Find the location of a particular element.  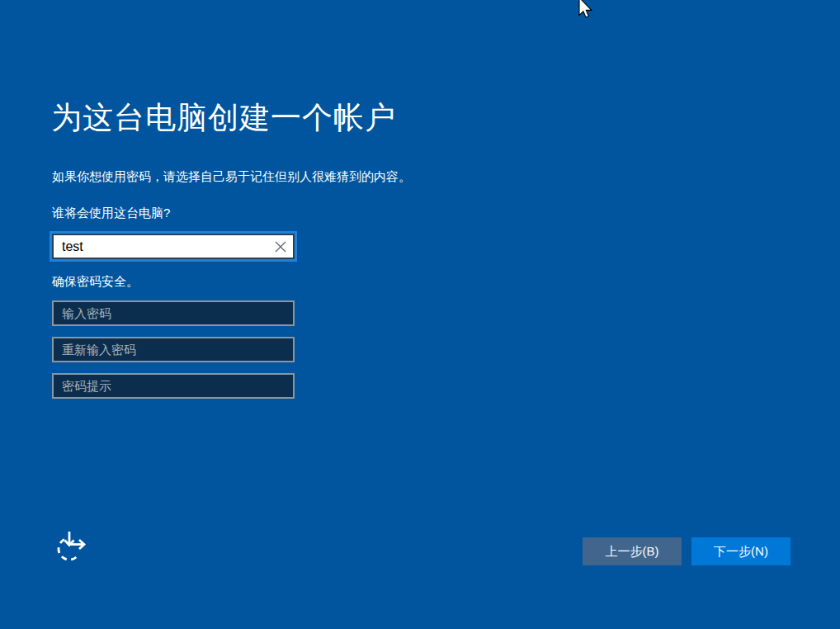

username-label: 谁将会使用这台电脑? is located at coordinates (111, 213).